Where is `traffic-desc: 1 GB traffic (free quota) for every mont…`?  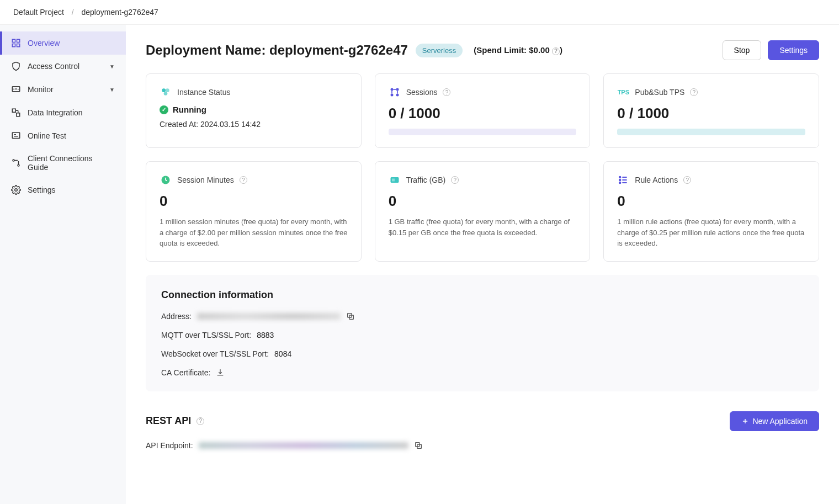 traffic-desc: 1 GB traffic (free quota) for every mont… is located at coordinates (482, 227).